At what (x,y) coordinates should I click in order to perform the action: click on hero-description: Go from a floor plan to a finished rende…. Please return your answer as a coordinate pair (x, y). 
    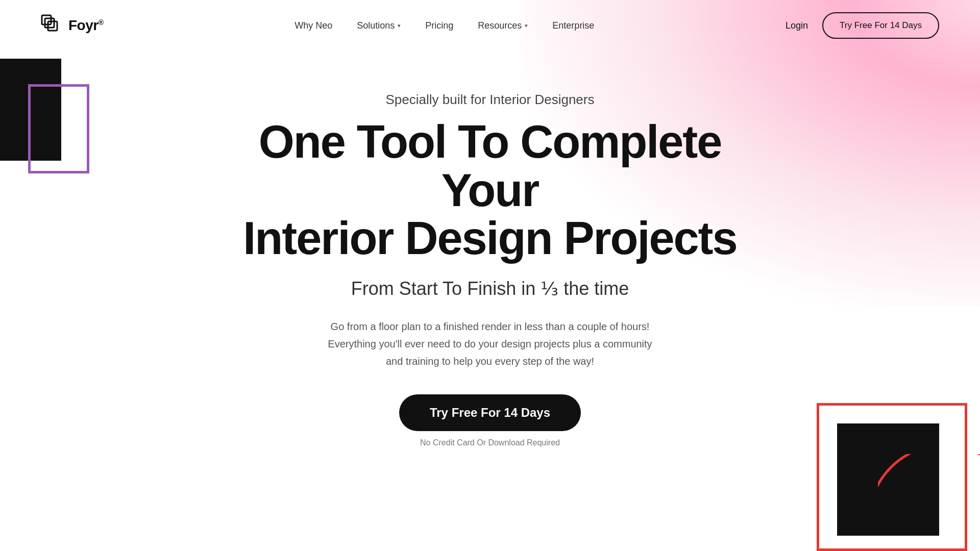
    Looking at the image, I should click on (490, 344).